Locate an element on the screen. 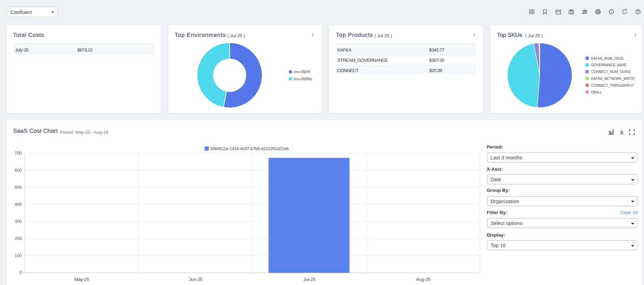  svg-text: KAFKA_NETWORK_WRITE is located at coordinates (613, 79).